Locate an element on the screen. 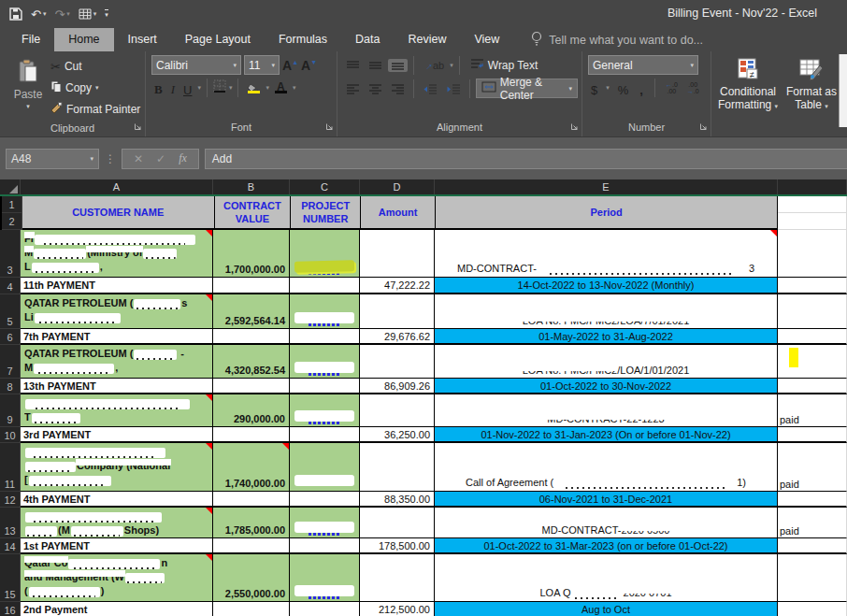  copy-dropdown-arrow: ▾ is located at coordinates (97, 88).